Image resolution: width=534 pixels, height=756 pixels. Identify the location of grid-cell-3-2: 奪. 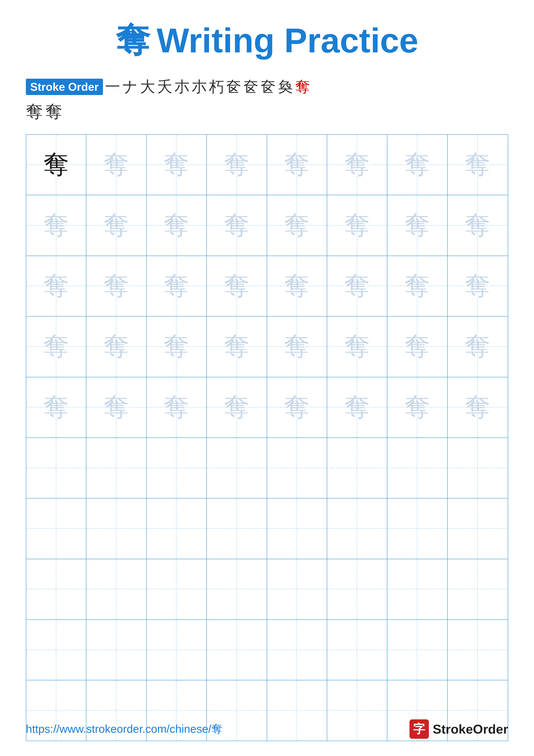
(116, 286).